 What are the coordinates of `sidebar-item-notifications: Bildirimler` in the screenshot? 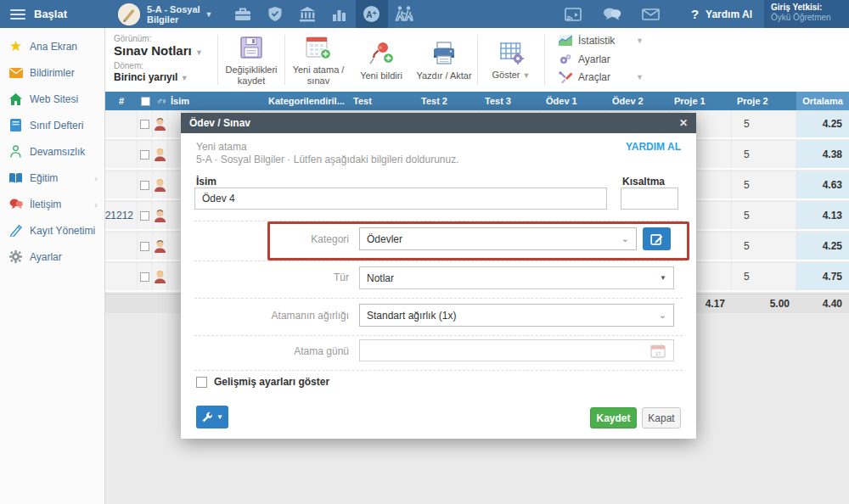 It's located at (53, 73).